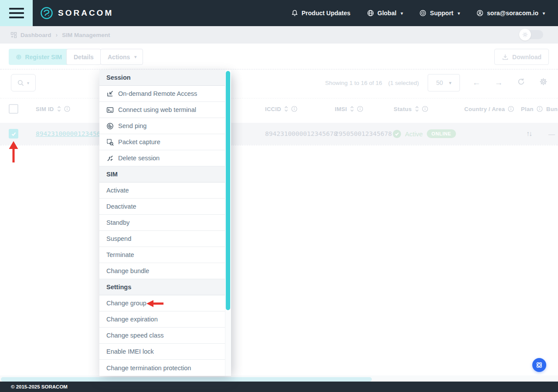  I want to click on top-navbar: SORACOM Product Updates Global ▾, so click(279, 13).